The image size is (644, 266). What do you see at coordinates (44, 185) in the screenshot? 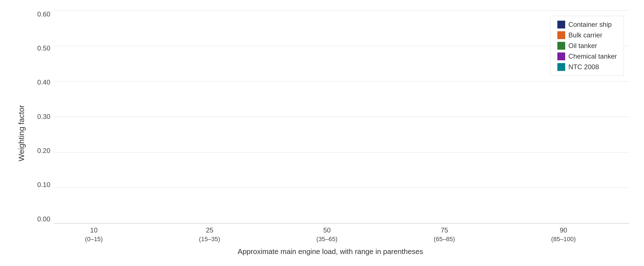
I see `y-tick: 0.10` at bounding box center [44, 185].